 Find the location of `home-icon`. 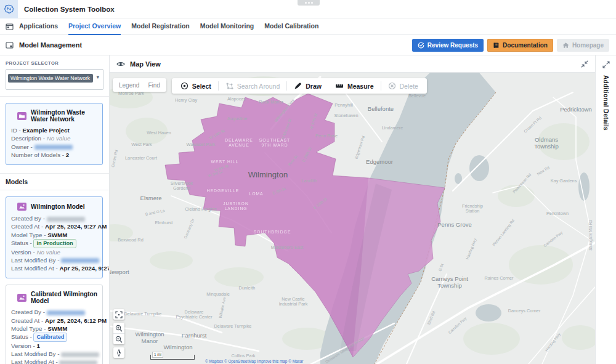

home-icon is located at coordinates (565, 46).